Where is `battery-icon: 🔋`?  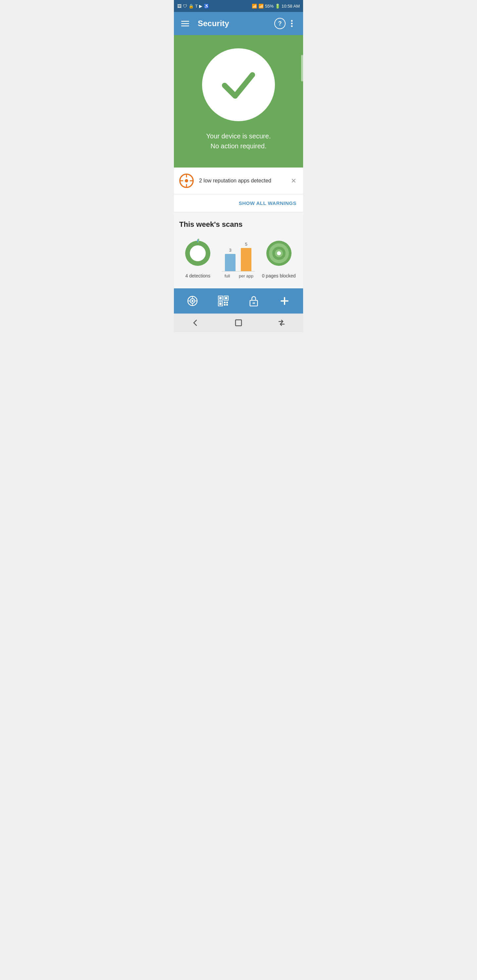 battery-icon: 🔋 is located at coordinates (278, 6).